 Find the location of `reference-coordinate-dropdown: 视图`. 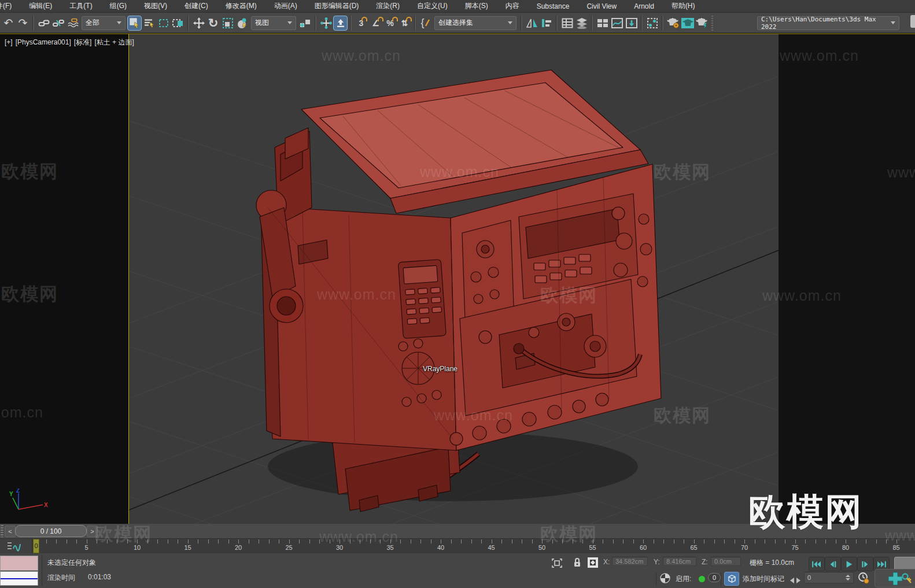

reference-coordinate-dropdown: 视图 is located at coordinates (274, 23).